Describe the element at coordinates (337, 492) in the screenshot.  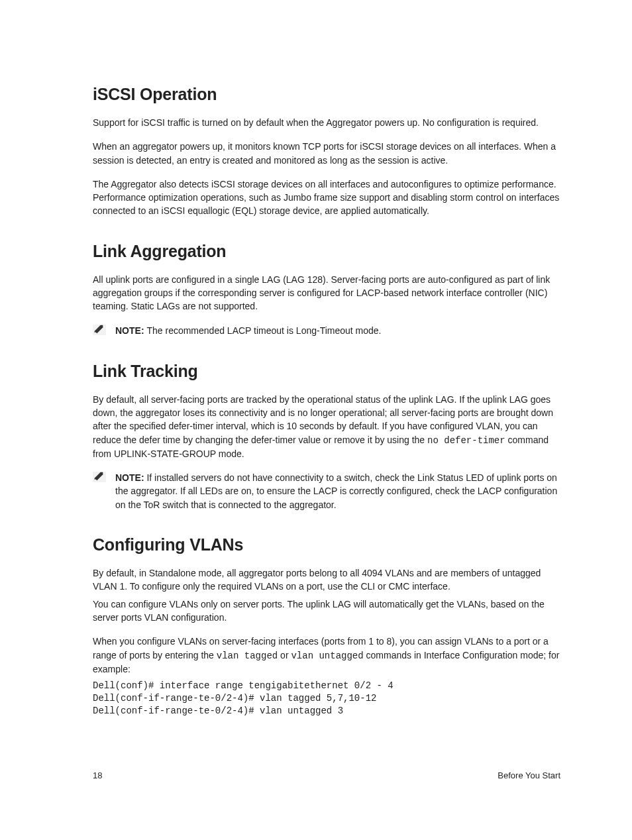
I see `note-body: If installed servers do not have connect…` at that location.